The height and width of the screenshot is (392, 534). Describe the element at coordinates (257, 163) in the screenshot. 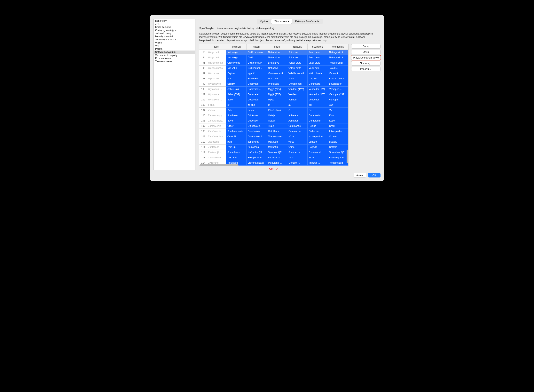

I see `cell-cz: Vrácená částka` at that location.